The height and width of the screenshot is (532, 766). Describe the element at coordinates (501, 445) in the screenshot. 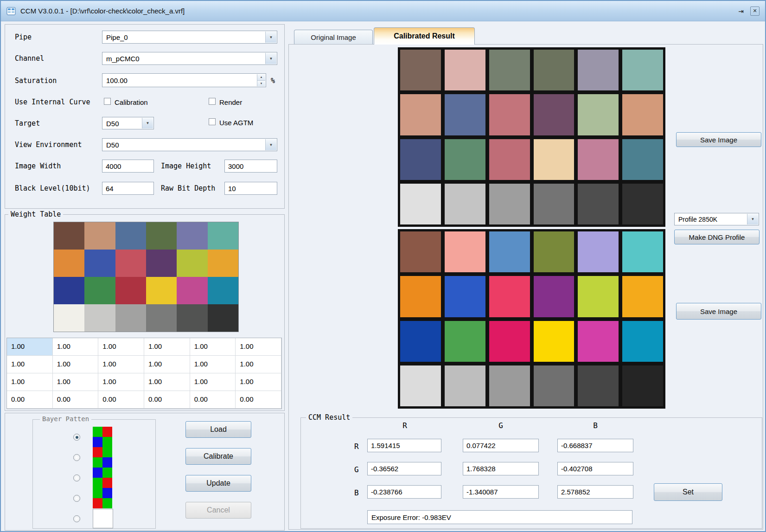

I see `ccm-matrix-input-rg` at that location.